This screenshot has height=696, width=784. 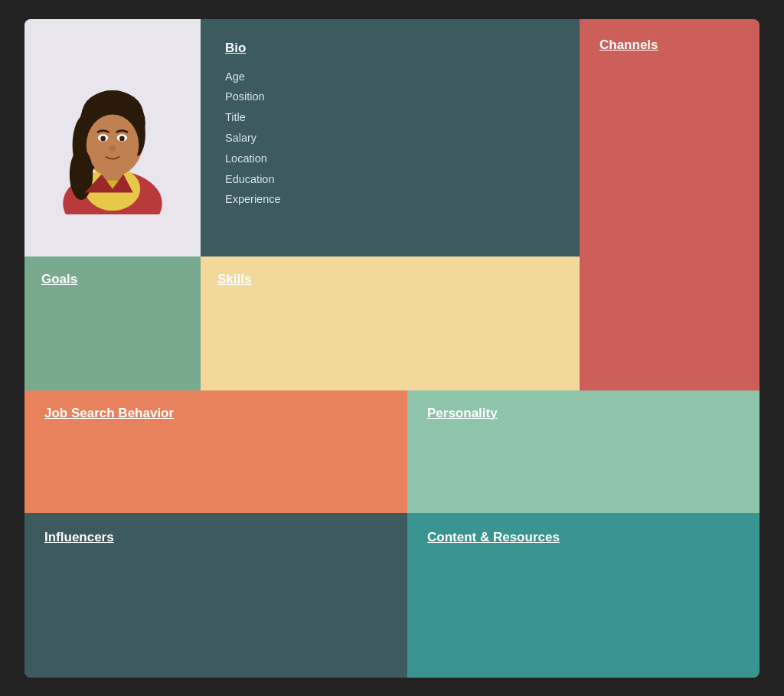 What do you see at coordinates (669, 45) in the screenshot?
I see `channels-title: Channels` at bounding box center [669, 45].